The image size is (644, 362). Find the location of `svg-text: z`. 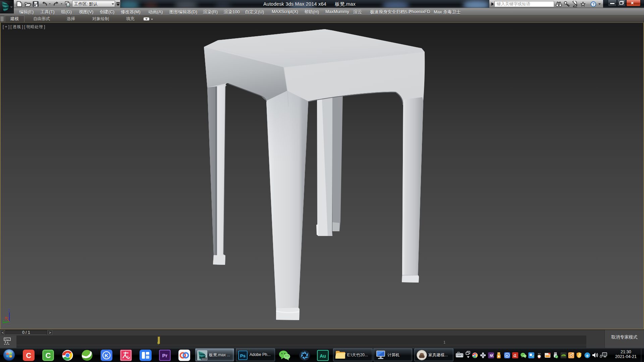

svg-text: z is located at coordinates (9, 310).